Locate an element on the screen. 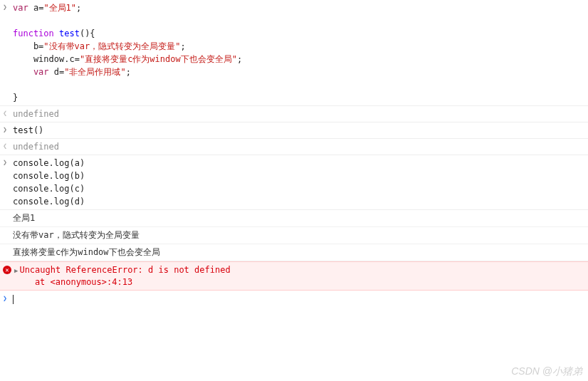  watermark: CSDN @小猪弟 is located at coordinates (547, 372).